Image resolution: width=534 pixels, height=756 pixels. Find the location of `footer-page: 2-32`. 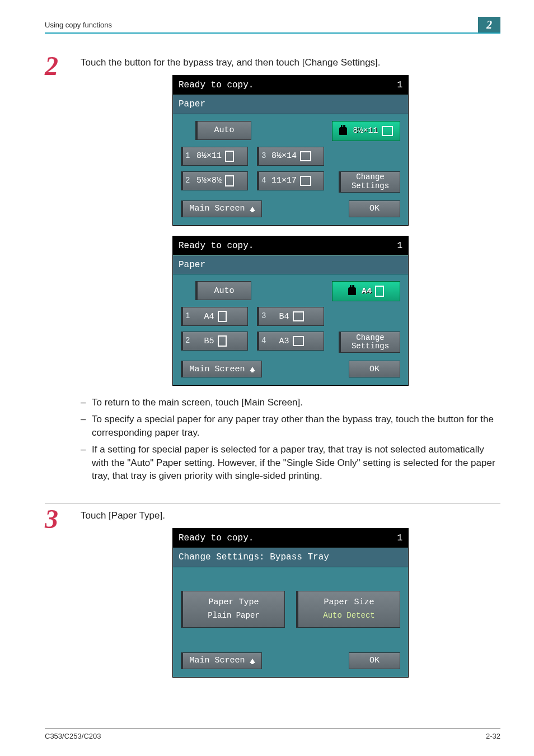

footer-page: 2-32 is located at coordinates (493, 736).